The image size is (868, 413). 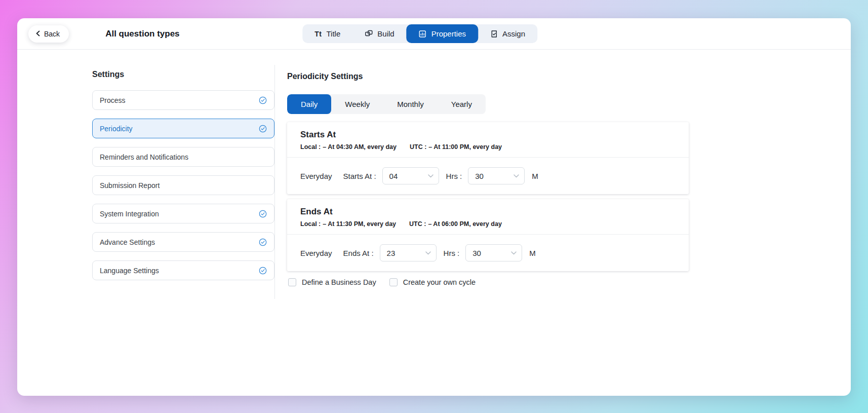 I want to click on sidebar-item-reminders-and-notifications: Reminders and Notifications, so click(x=183, y=157).